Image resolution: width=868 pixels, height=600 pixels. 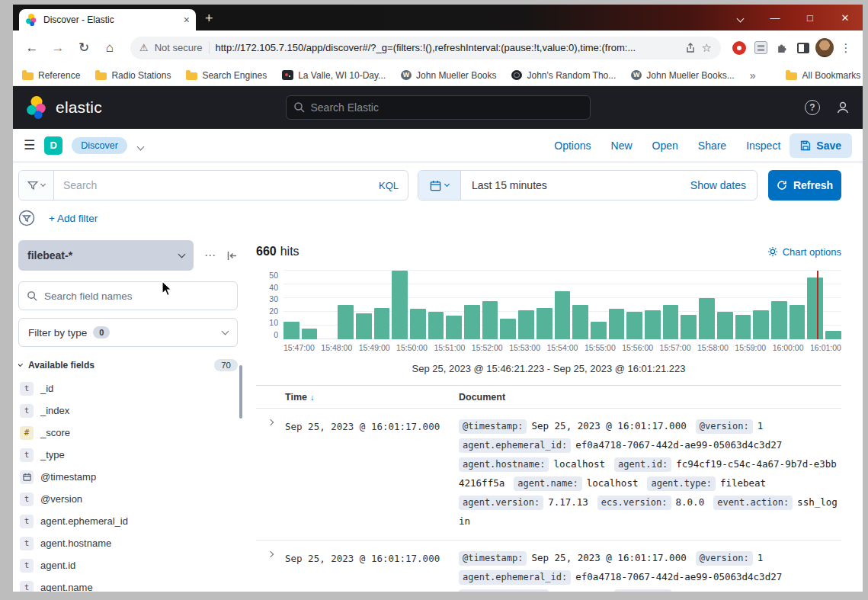 I want to click on extension-red-icon, so click(x=739, y=48).